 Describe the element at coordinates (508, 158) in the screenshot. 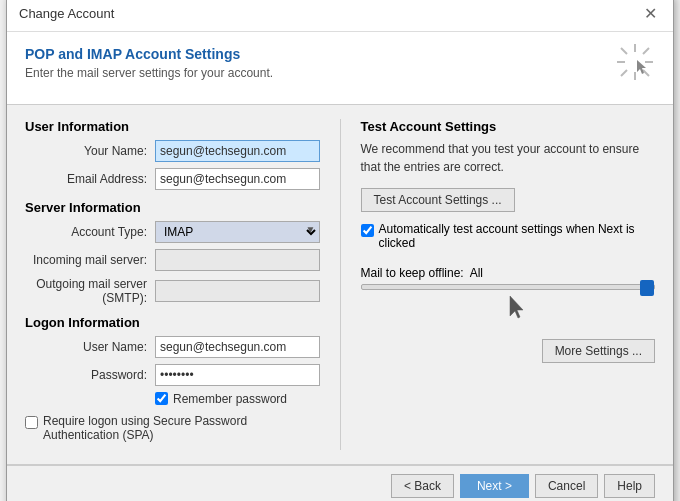

I see `right-description: We recommend that you test your account …` at that location.